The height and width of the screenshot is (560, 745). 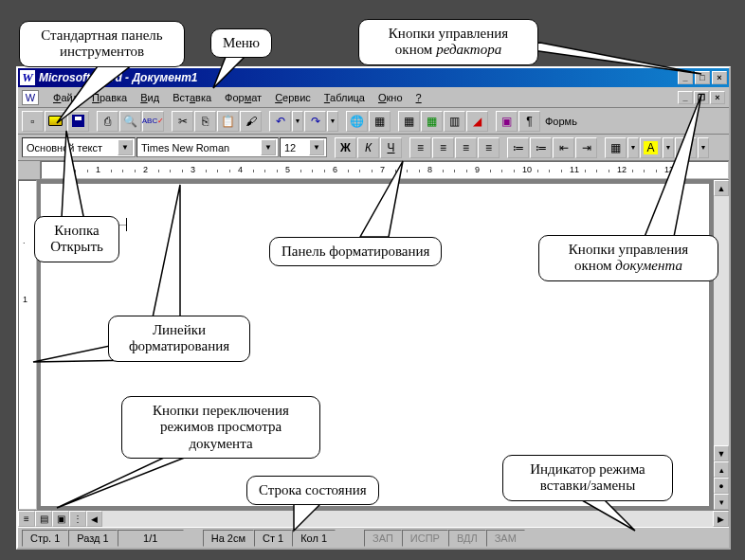 What do you see at coordinates (55, 121) in the screenshot?
I see `open-button` at bounding box center [55, 121].